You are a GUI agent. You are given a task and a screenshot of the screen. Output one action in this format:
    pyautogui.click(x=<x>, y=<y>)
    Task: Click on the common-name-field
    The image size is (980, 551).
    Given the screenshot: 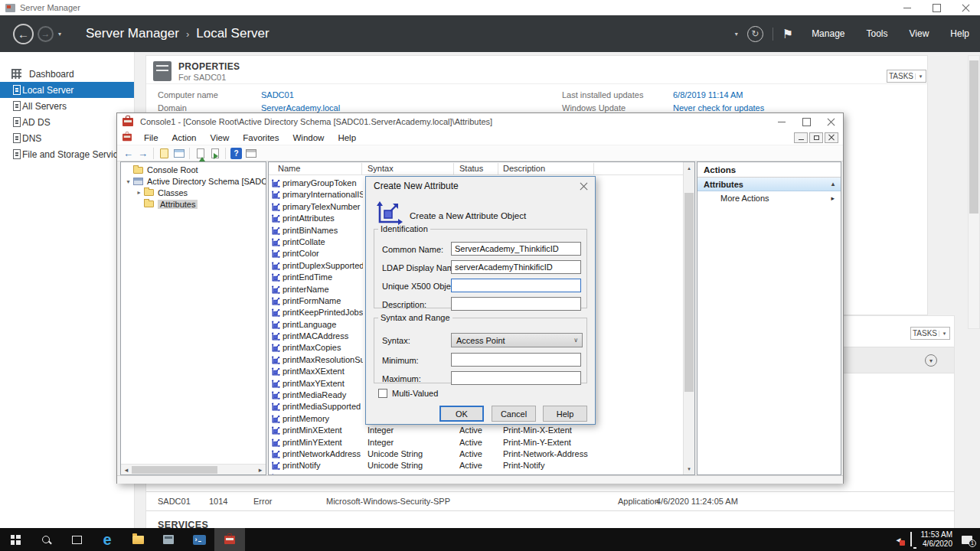 What is the action you would take?
    pyautogui.click(x=516, y=249)
    